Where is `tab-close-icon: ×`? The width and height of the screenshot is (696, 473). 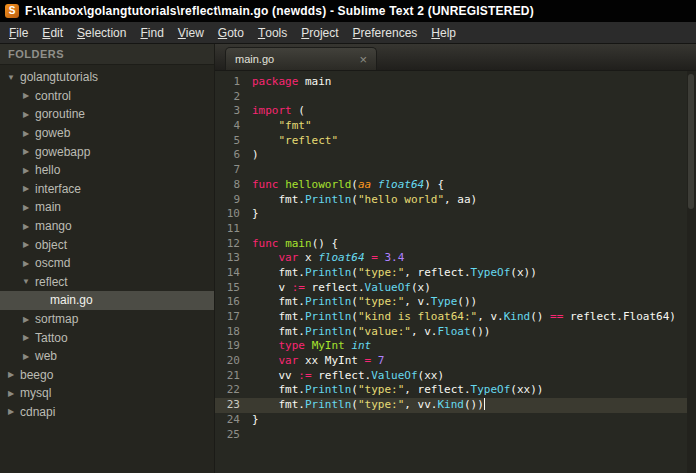 tab-close-icon: × is located at coordinates (363, 60).